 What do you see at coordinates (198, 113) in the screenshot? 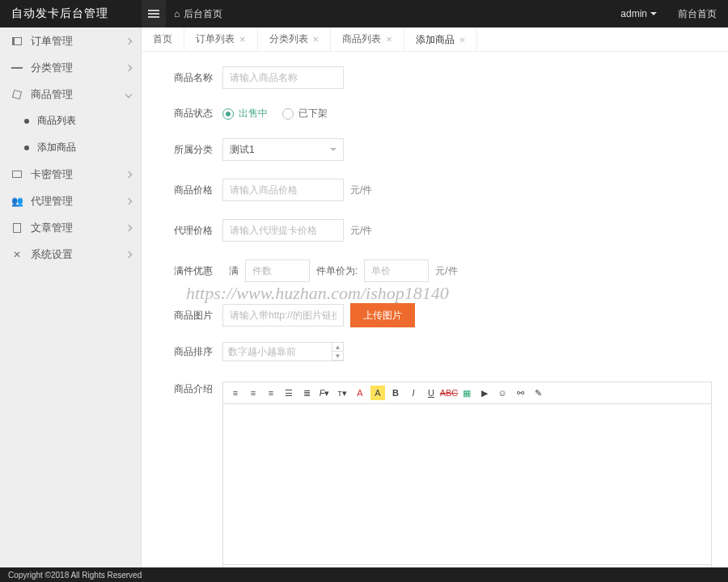
I see `status-label: 商品状态` at bounding box center [198, 113].